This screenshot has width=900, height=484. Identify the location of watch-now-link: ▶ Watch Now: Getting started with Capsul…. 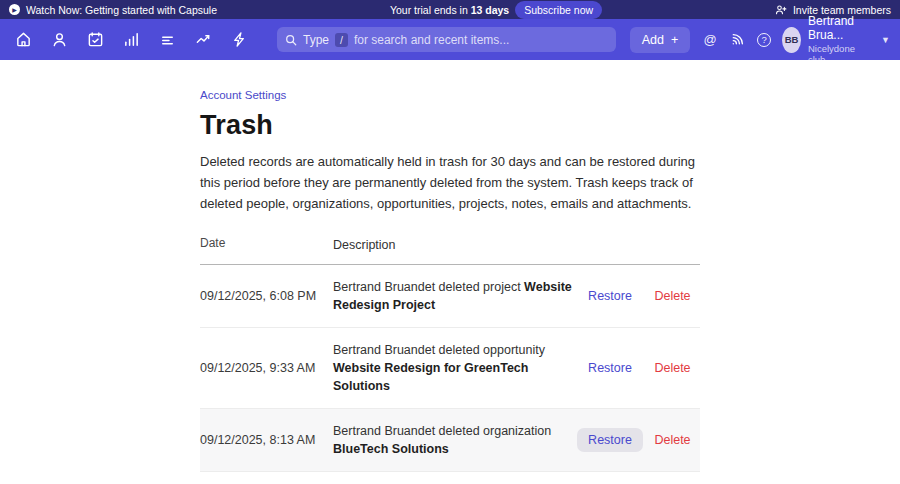
(113, 10).